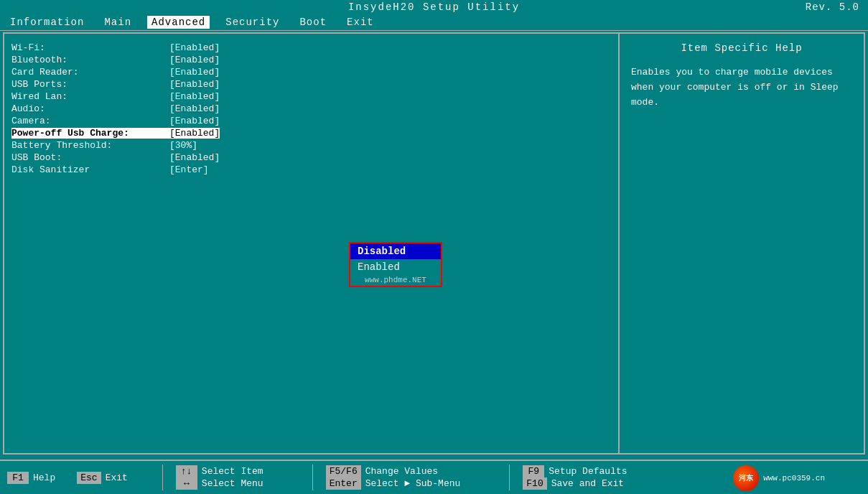 The image size is (868, 494). I want to click on setting-row: Disk Sanitizer[Enter], so click(312, 169).